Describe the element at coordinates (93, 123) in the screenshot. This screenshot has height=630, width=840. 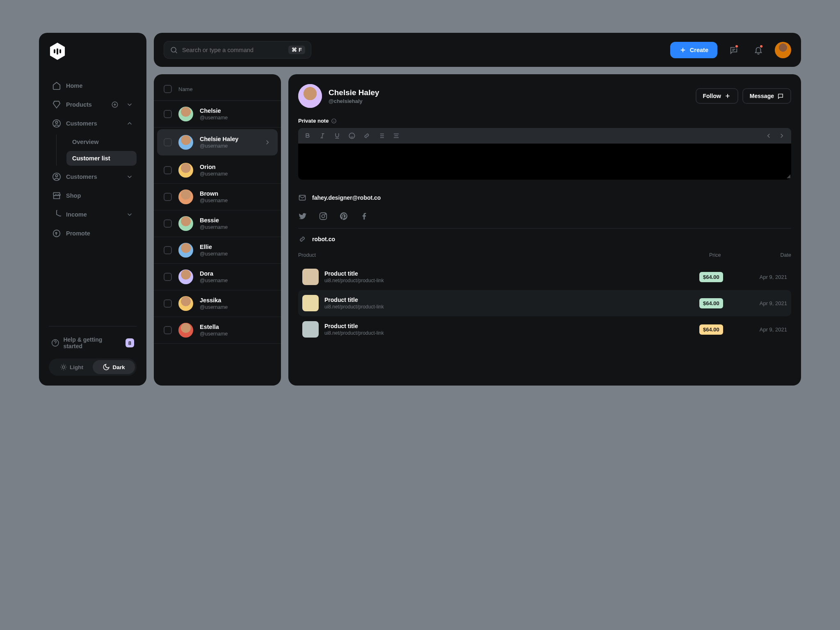
I see `nav-customers: Customers` at that location.